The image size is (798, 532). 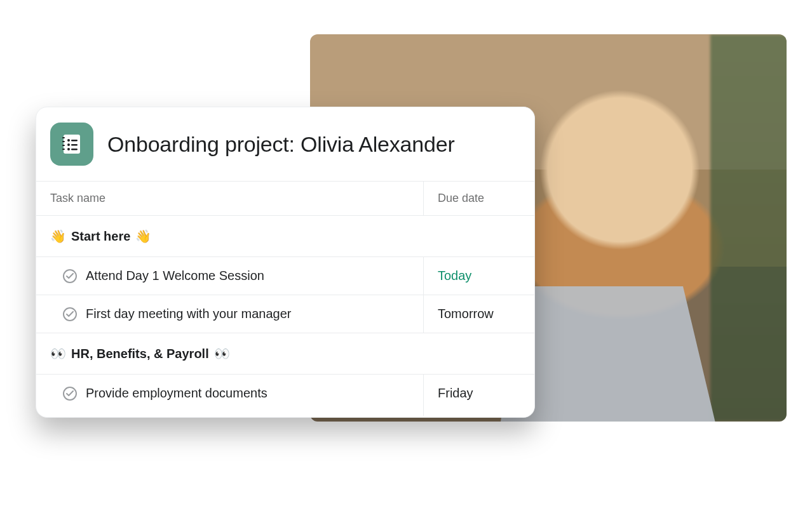 What do you see at coordinates (285, 276) in the screenshot?
I see `task-row: Attend Day 1 Welcome Session Today` at bounding box center [285, 276].